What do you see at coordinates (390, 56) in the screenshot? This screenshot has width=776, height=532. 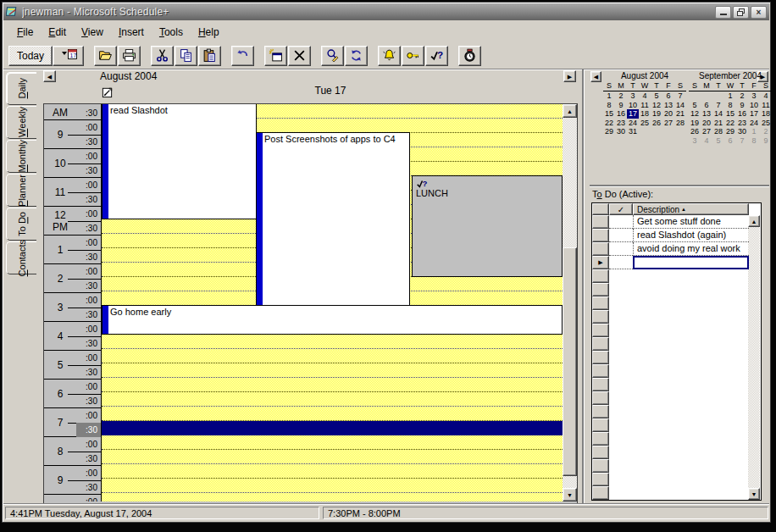 I see `reminder-bell-button` at bounding box center [390, 56].